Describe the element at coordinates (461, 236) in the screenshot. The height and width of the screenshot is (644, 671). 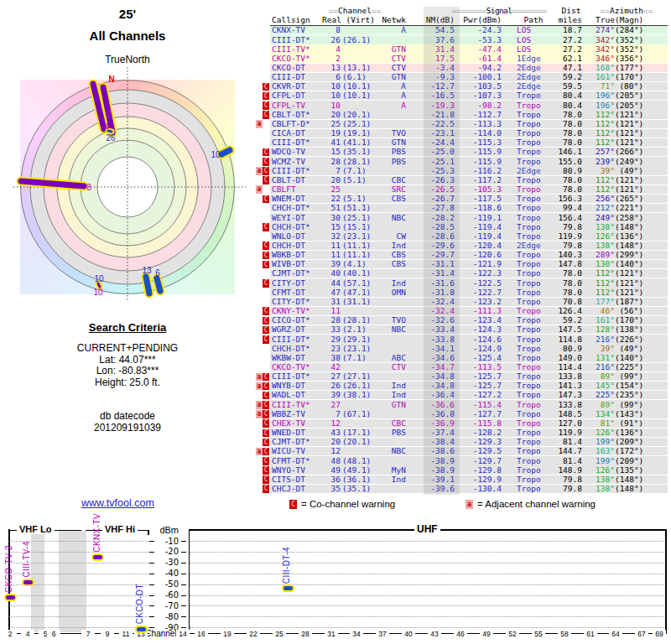
I see `table-row: WNLO-DT32(23.1)CW-28.6-119.4Tropo119.912…` at that location.